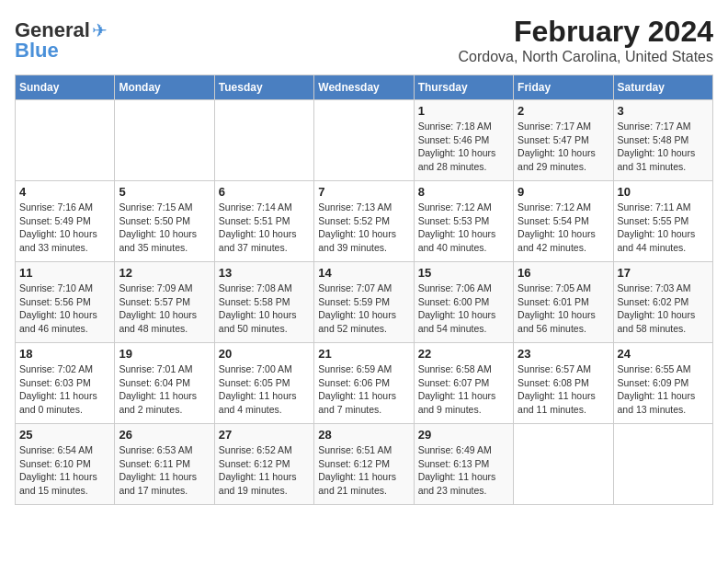 The height and width of the screenshot is (563, 728). I want to click on table-row: 15Sunrise: 7:06 AM Sunset: 6:00 PM Dayli…, so click(463, 303).